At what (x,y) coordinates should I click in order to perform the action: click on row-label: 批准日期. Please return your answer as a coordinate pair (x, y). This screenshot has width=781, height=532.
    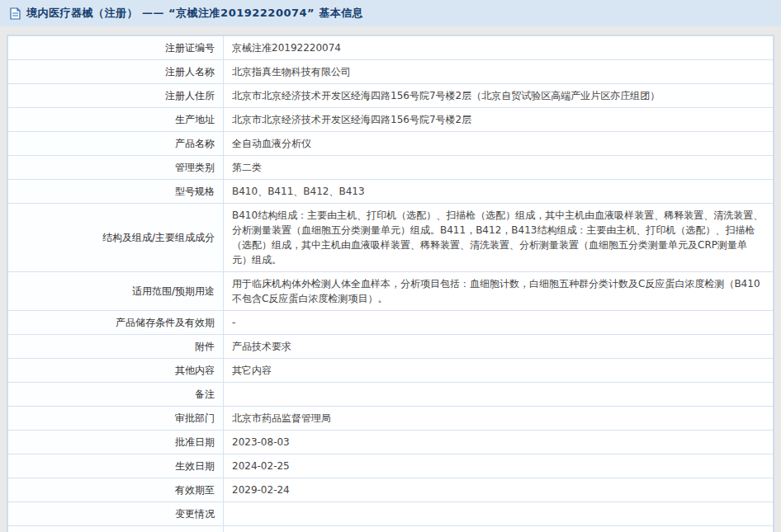
    Looking at the image, I should click on (116, 442).